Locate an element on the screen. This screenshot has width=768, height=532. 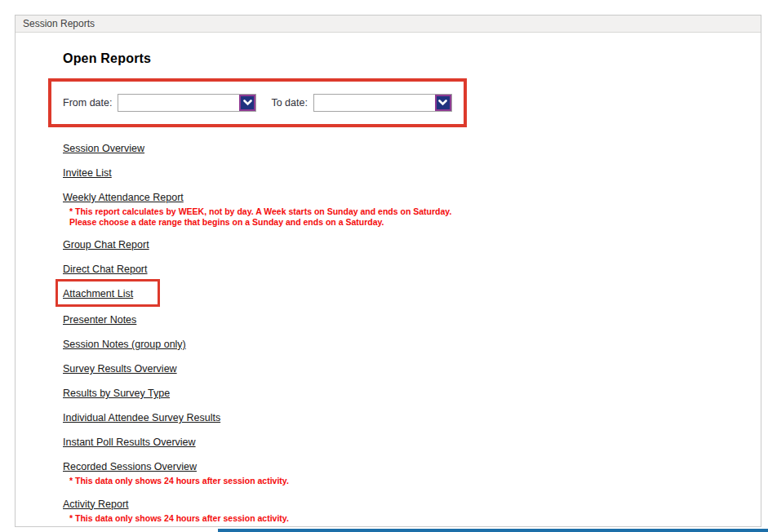
list-item: Weekly Attendance Report * This report c… is located at coordinates (411, 208).